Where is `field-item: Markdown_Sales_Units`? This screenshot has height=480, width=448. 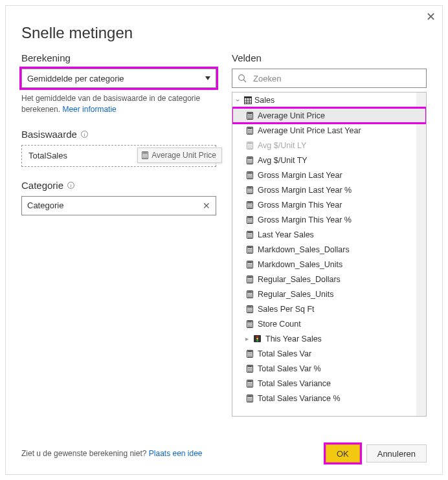 field-item: Markdown_Sales_Units is located at coordinates (329, 264).